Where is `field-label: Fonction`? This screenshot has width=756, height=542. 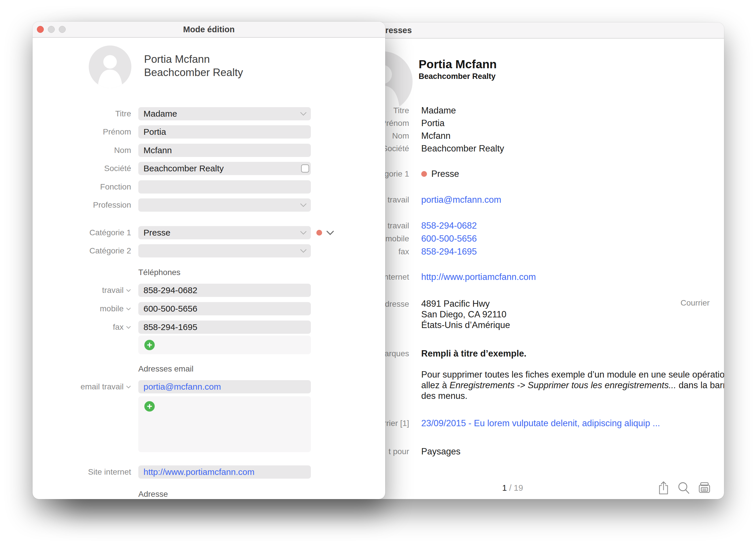 field-label: Fonction is located at coordinates (87, 187).